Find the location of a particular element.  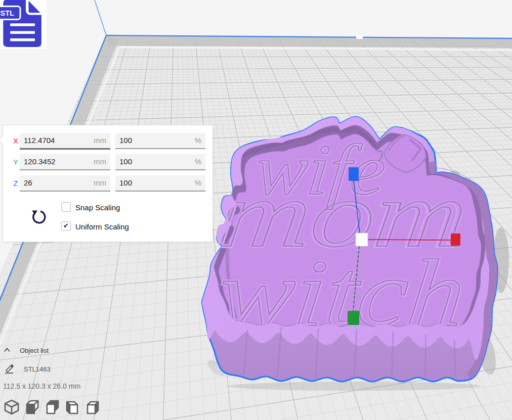

svg-text: STL is located at coordinates (8, 13).